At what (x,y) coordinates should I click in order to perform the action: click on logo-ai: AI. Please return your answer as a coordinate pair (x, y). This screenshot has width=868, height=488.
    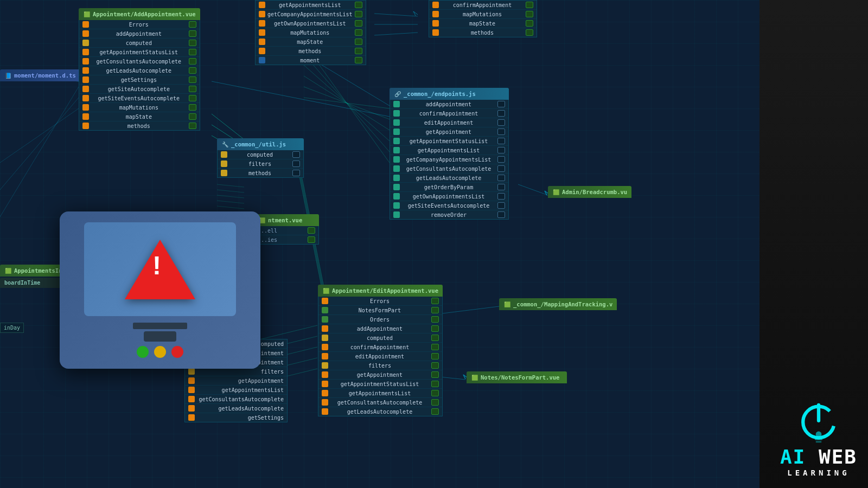
    Looking at the image, I should click on (793, 457).